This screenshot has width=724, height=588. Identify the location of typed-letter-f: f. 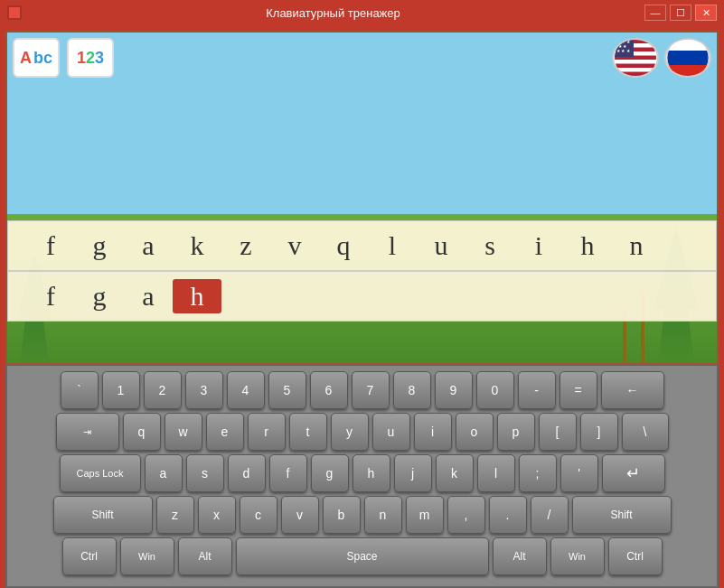
(51, 296).